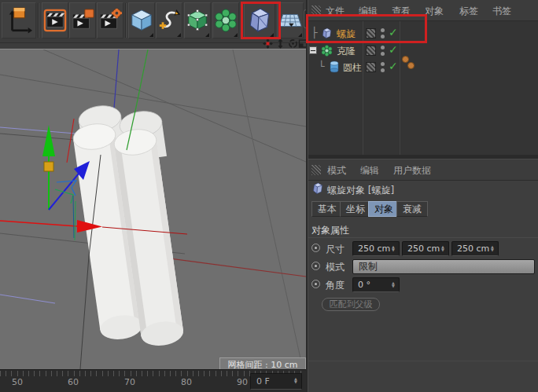 This screenshot has width=538, height=392. Describe the element at coordinates (330, 231) in the screenshot. I see `section-object-properties: 对象属性` at that location.